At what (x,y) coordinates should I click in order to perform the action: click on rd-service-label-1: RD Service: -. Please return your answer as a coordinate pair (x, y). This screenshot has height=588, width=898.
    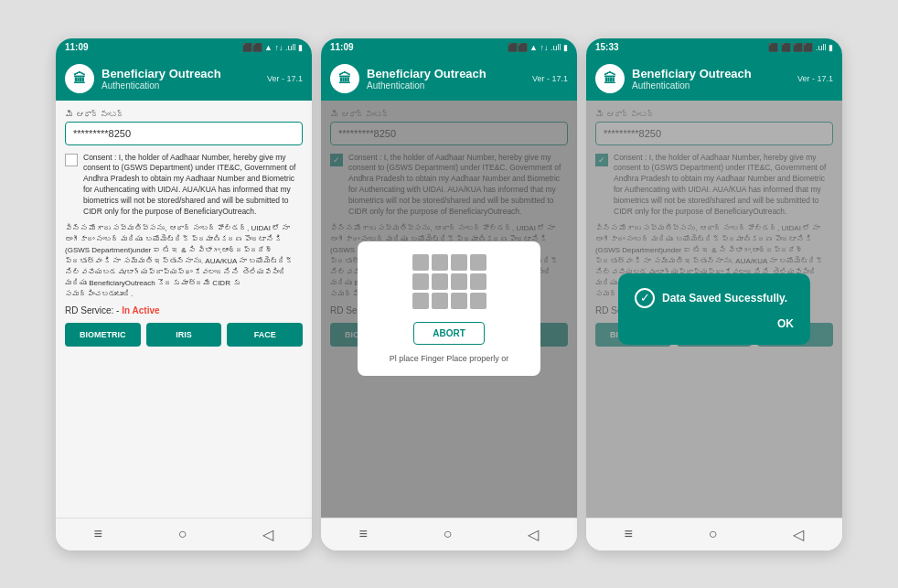
    Looking at the image, I should click on (93, 311).